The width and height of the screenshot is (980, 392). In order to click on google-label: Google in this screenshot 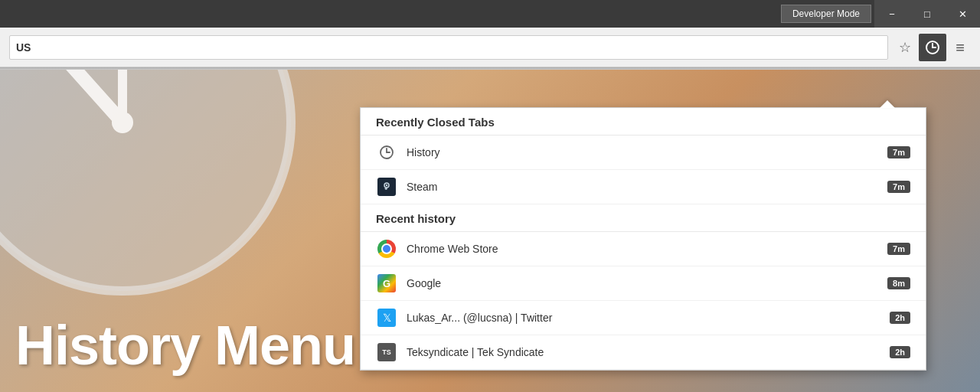, I will do `click(644, 283)`.